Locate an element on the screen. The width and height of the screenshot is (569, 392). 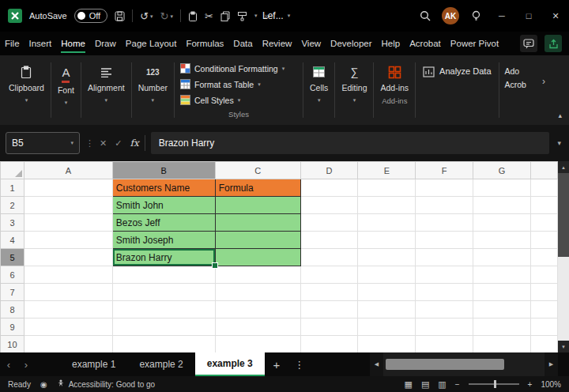
redo-button: ↻▾ is located at coordinates (167, 16).